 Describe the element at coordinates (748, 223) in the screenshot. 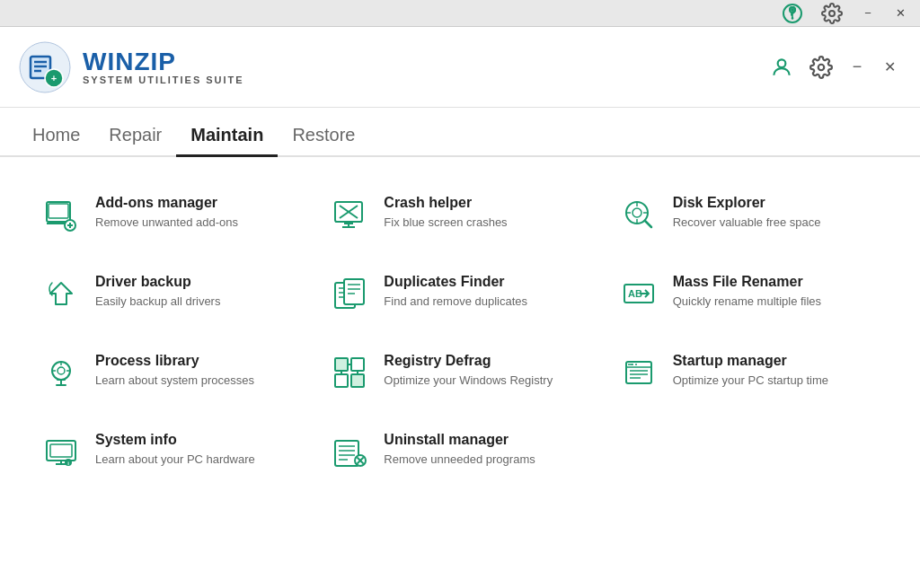

I see `disk-explorer-desc: Recover valuable free space` at that location.